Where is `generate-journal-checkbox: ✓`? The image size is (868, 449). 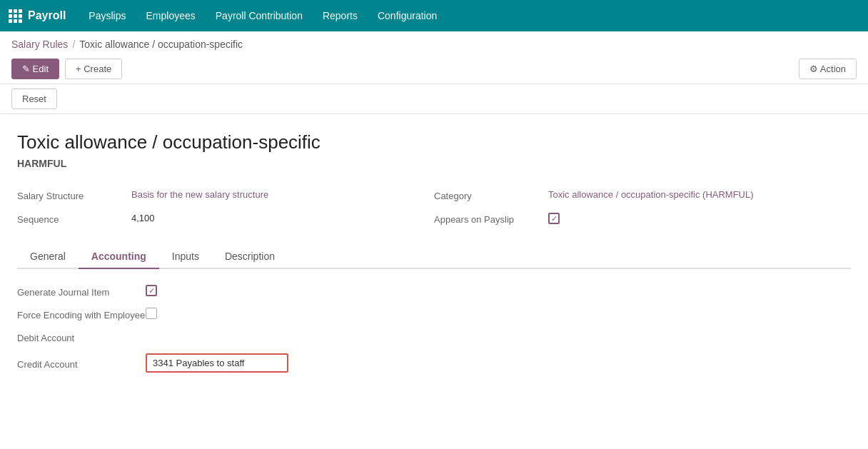
generate-journal-checkbox: ✓ is located at coordinates (151, 291).